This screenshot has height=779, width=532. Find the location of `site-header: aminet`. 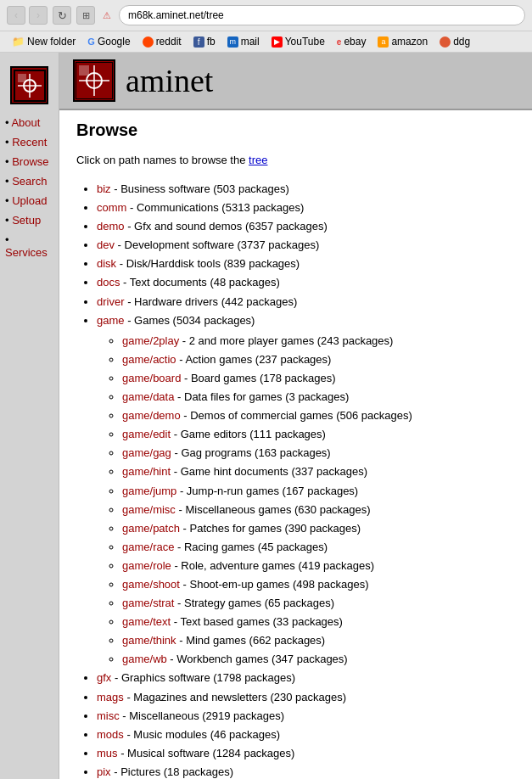

site-header: aminet is located at coordinates (295, 81).